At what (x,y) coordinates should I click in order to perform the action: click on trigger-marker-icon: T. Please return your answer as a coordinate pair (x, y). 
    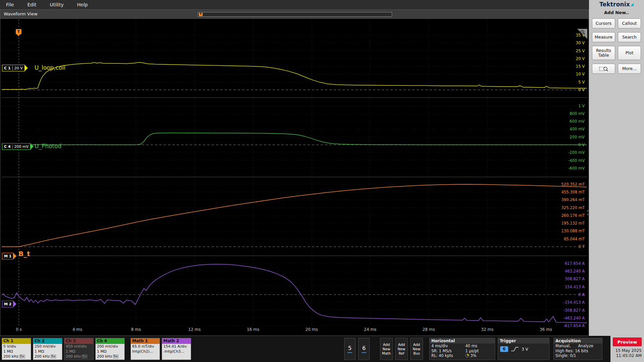
    Looking at the image, I should click on (19, 32).